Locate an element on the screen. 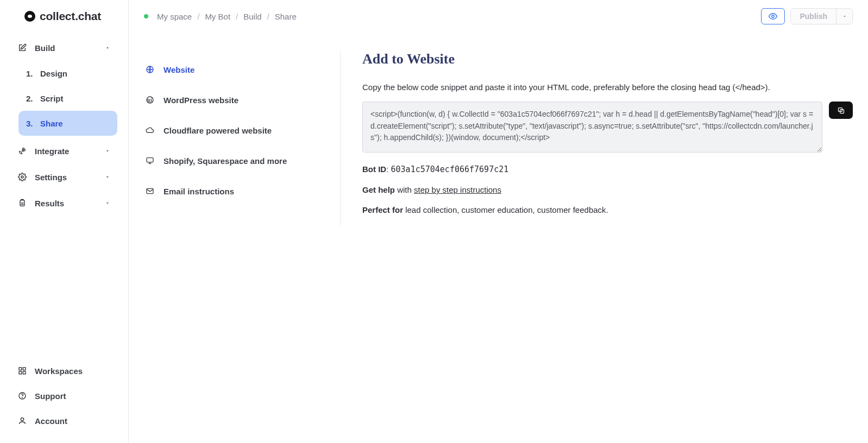 This screenshot has width=868, height=443. step-by-step-link: step by step instructions is located at coordinates (457, 190).